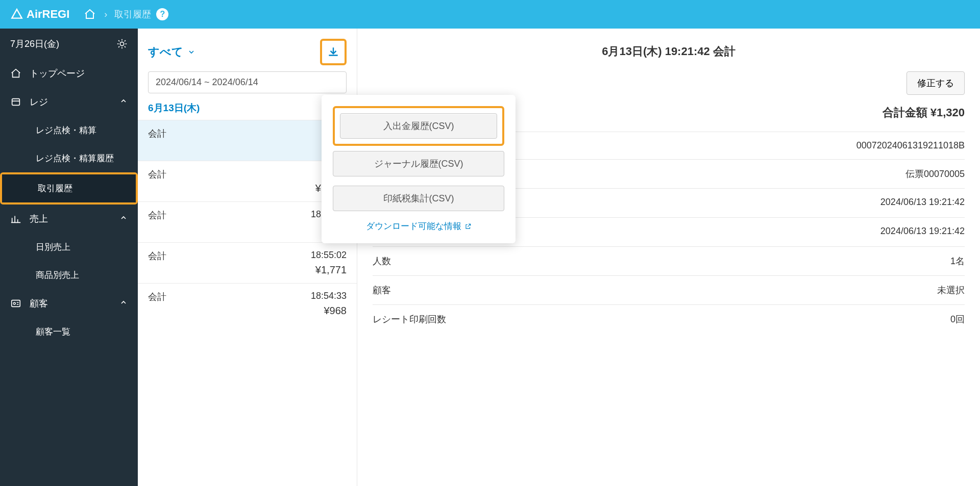 This screenshot has width=980, height=486. Describe the element at coordinates (382, 261) in the screenshot. I see `detail-label: 人数` at that location.